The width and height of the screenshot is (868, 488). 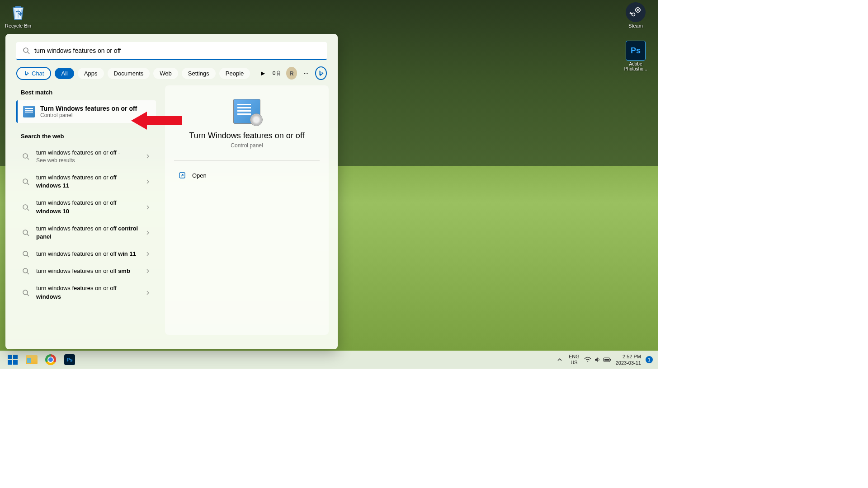 I want to click on filter-all: All, so click(x=64, y=73).